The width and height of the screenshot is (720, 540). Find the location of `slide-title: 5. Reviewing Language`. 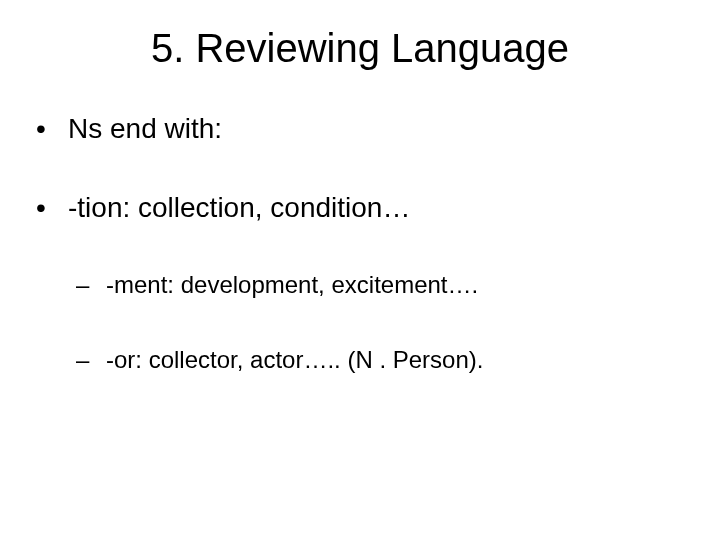

slide-title: 5. Reviewing Language is located at coordinates (360, 36).